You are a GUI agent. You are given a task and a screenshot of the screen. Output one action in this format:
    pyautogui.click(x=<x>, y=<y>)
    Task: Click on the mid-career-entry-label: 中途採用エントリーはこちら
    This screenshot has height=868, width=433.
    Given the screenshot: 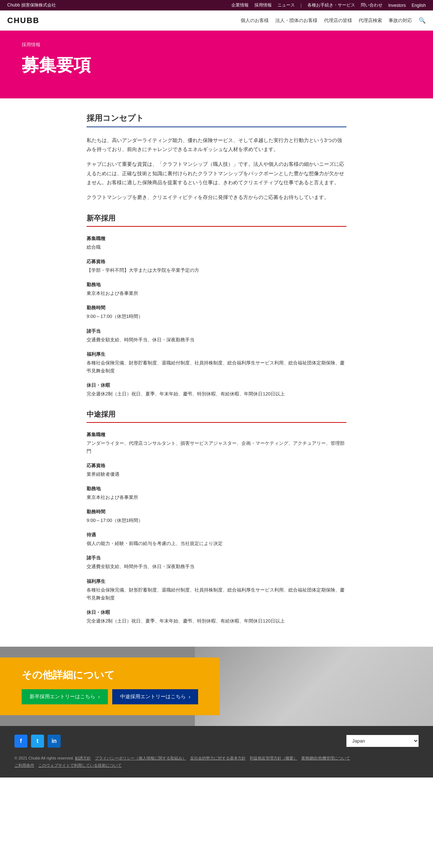 What is the action you would take?
    pyautogui.click(x=153, y=697)
    